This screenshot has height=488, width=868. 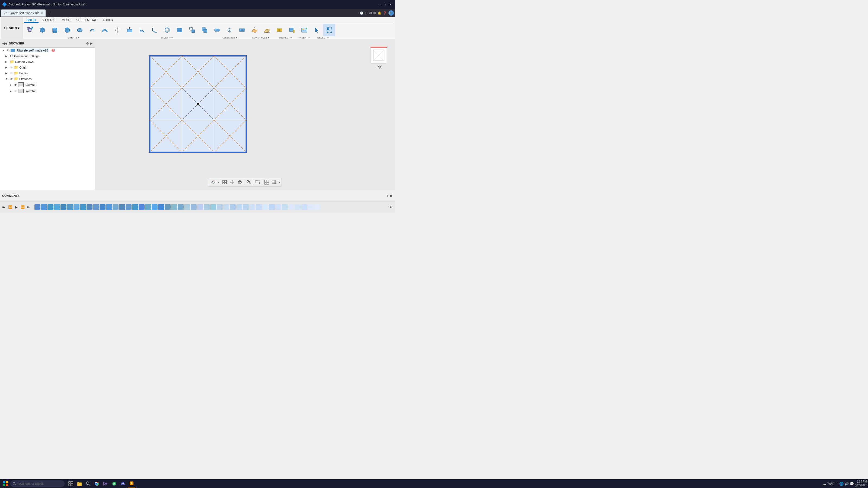 What do you see at coordinates (42, 13) in the screenshot?
I see `tab-close-button: ✕` at bounding box center [42, 13].